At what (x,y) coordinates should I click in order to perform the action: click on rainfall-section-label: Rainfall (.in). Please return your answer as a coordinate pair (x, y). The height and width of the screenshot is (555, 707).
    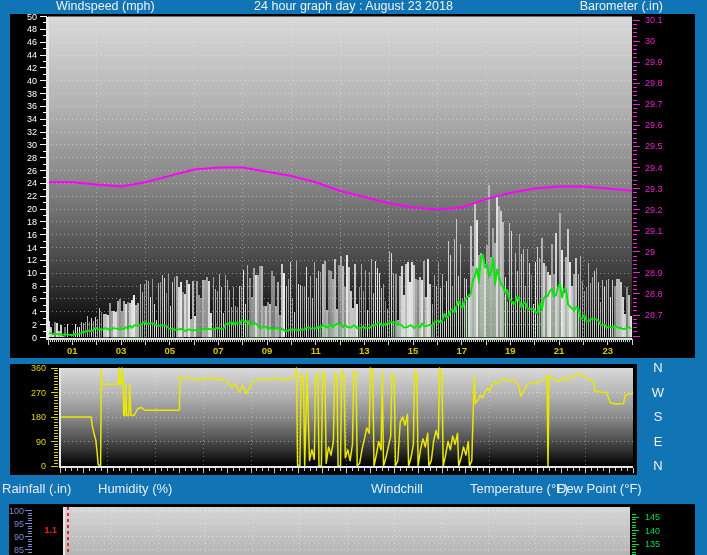
    Looking at the image, I should click on (36, 488).